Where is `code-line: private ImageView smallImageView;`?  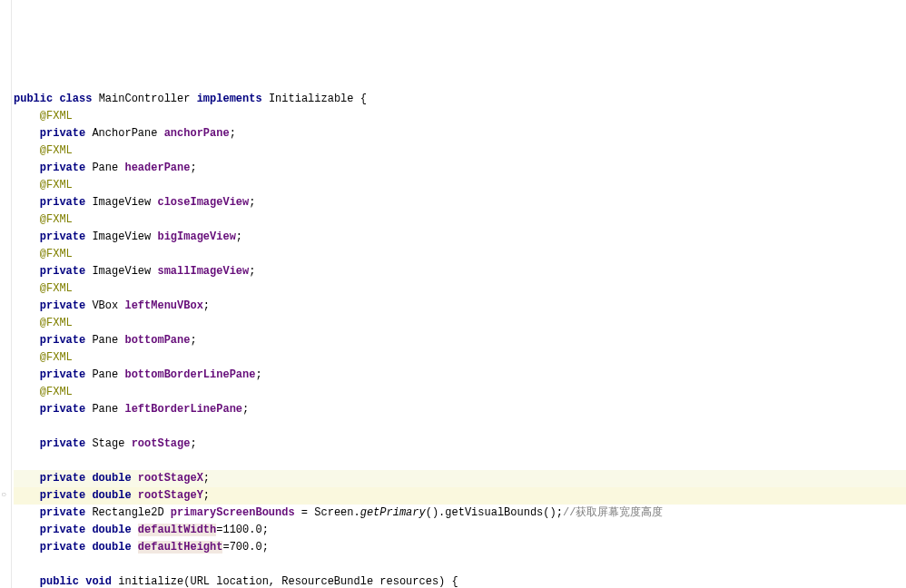 code-line: private ImageView smallImageView; is located at coordinates (459, 272).